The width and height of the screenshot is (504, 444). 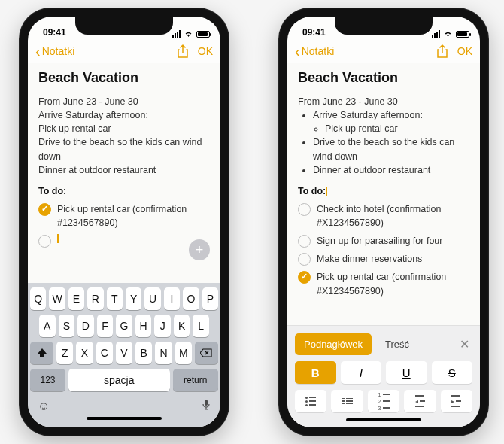 What do you see at coordinates (436, 34) in the screenshot?
I see `signal-icon` at bounding box center [436, 34].